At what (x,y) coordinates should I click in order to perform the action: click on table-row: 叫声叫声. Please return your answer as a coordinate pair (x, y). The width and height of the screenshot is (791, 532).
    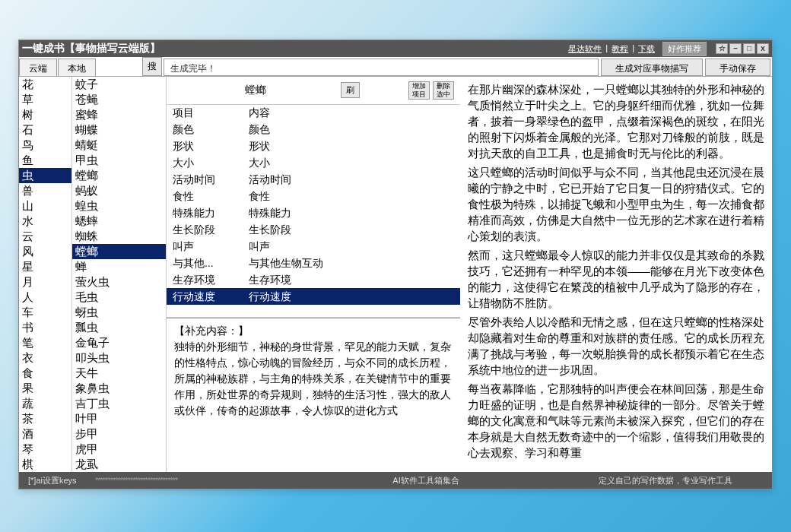
    Looking at the image, I should click on (313, 246).